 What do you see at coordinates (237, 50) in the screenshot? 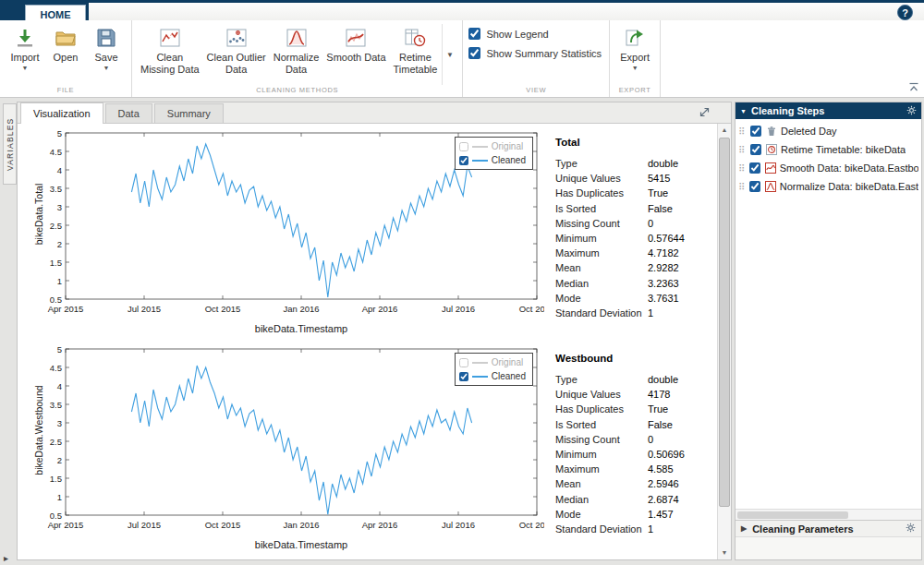
I see `clean-outlier-data-button: Clean Outlier Data` at bounding box center [237, 50].